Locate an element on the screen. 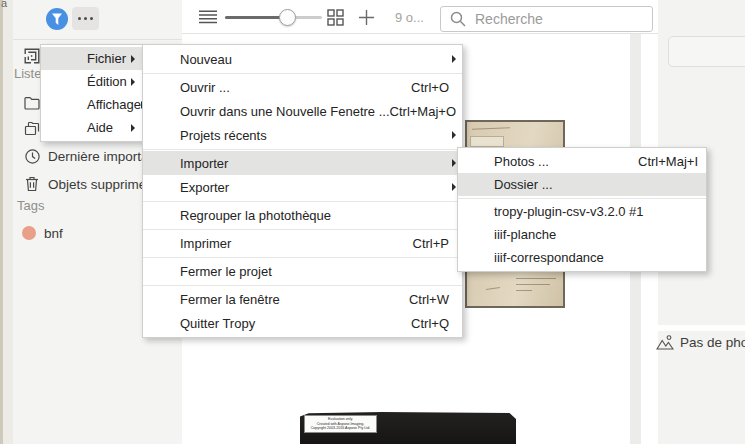  menu-item-label: Photos ... is located at coordinates (522, 162).